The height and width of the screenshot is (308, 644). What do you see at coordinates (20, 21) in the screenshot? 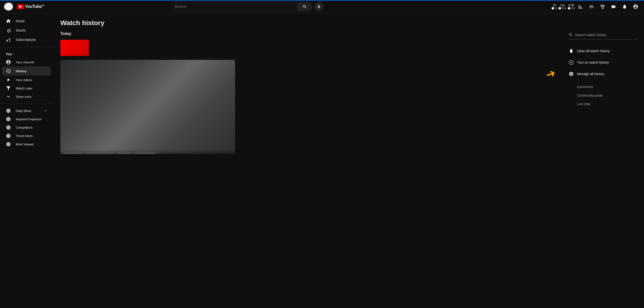
I see `sidebar-home-label: Home` at bounding box center [20, 21].